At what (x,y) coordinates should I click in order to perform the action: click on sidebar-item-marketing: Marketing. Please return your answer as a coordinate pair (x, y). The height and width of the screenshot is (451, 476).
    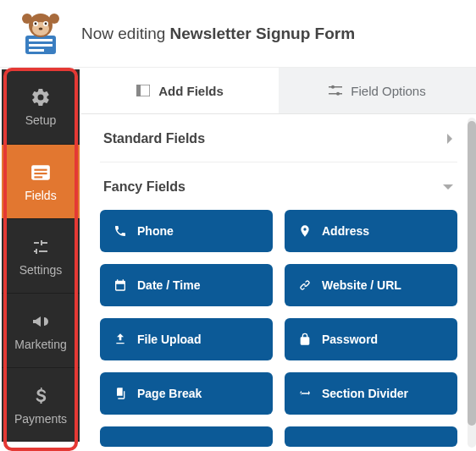
    Looking at the image, I should click on (41, 330).